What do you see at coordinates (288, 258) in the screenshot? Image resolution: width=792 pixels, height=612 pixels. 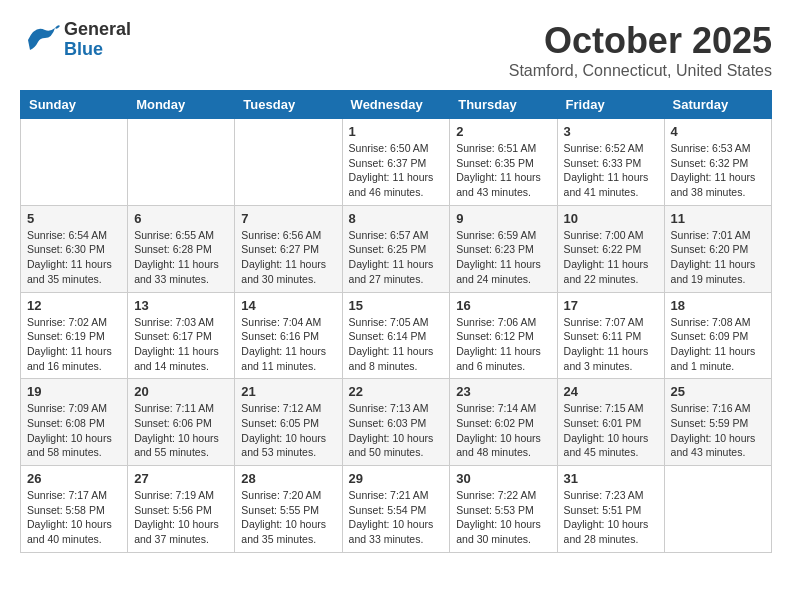 I see `day-info: Sunrise: 6:56 AM Sunset: 6:27 PM Dayligh…` at bounding box center [288, 258].